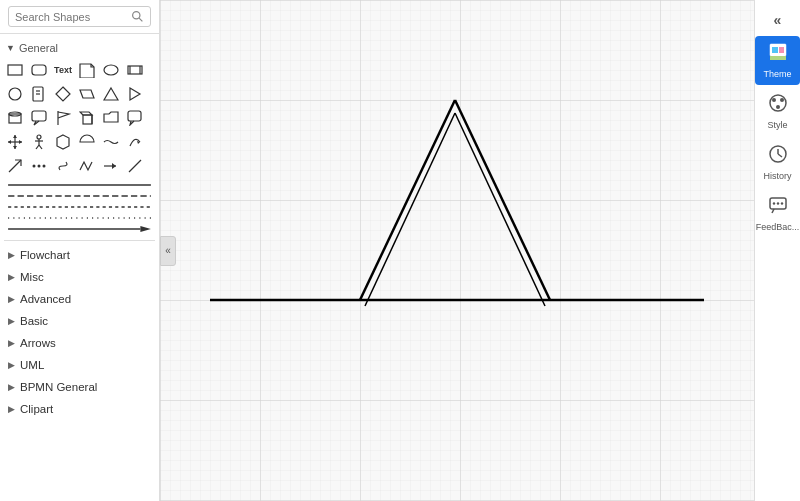  Describe the element at coordinates (38, 48) in the screenshot. I see `general-label: General` at that location.